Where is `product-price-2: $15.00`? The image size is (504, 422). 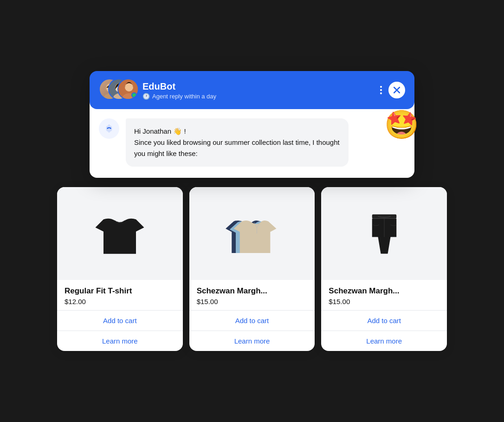 product-price-2: $15.00 is located at coordinates (252, 302).